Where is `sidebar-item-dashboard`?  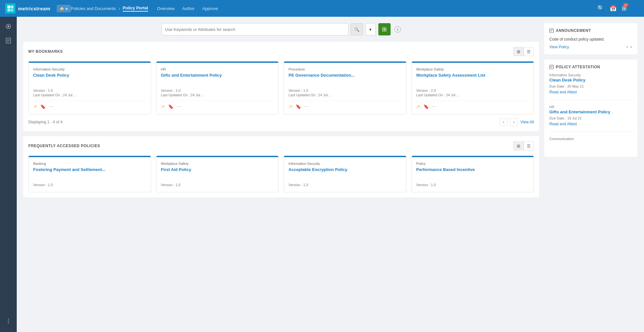
sidebar-item-dashboard is located at coordinates (8, 26).